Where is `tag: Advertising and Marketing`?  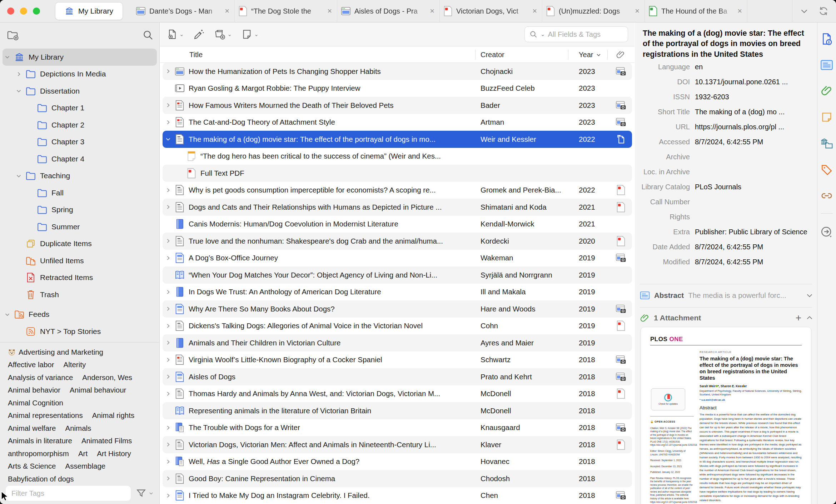 tag: Advertising and Marketing is located at coordinates (56, 352).